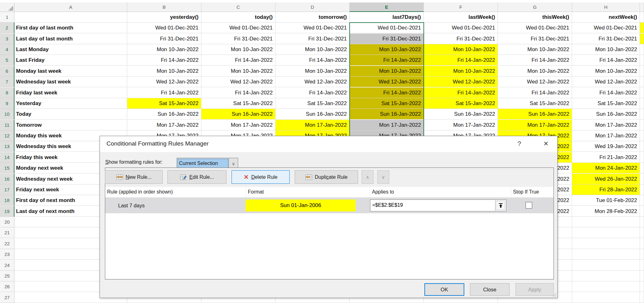 The width and height of the screenshot is (644, 303). What do you see at coordinates (7, 200) in the screenshot?
I see `row-header-18: 18` at bounding box center [7, 200].